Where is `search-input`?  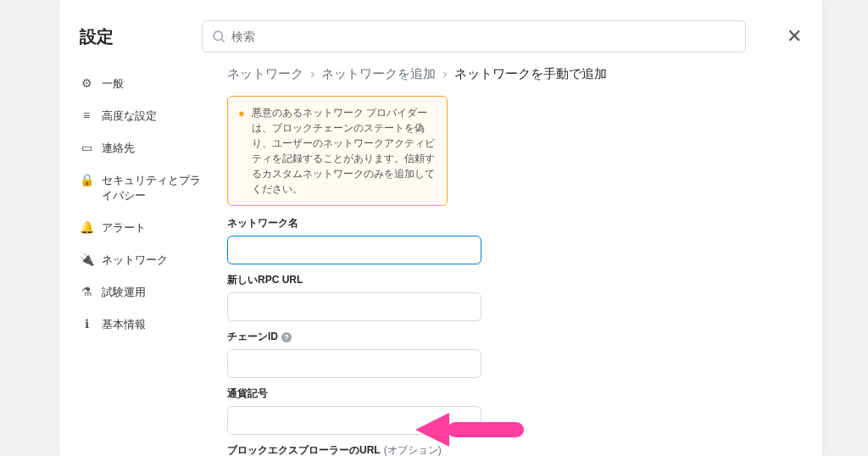 search-input is located at coordinates (484, 36).